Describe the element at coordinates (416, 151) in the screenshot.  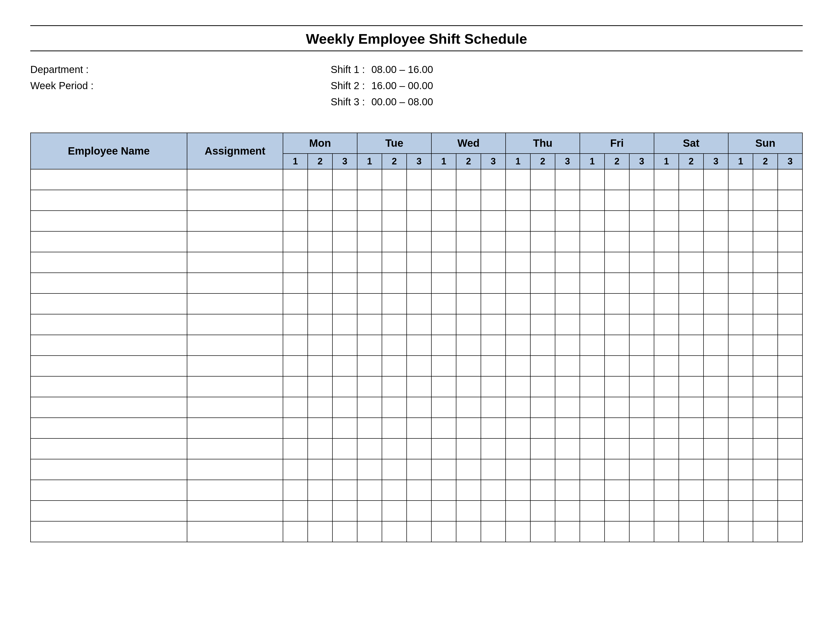
I see `table-head: Employee Name Assignment Mon Tue Wed Thu…` at that location.